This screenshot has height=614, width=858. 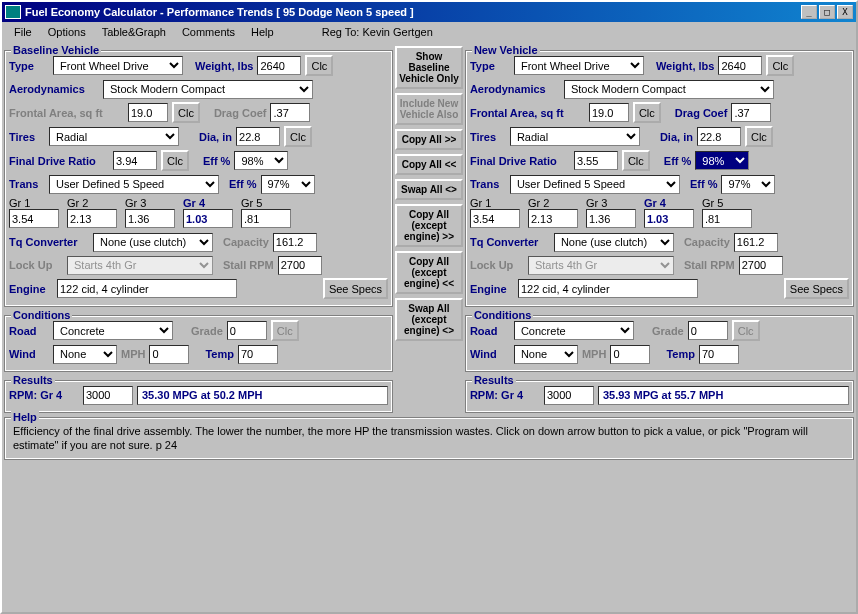 What do you see at coordinates (42, 315) in the screenshot?
I see `baseline-cond-legend: Conditions` at bounding box center [42, 315].